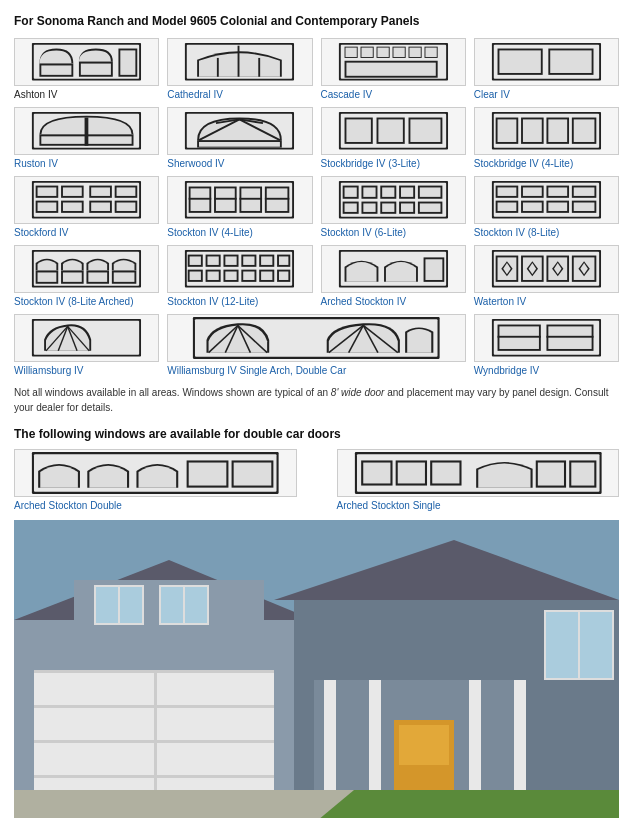  Describe the element at coordinates (86, 338) in the screenshot. I see `window-img-williamsburg` at that location.